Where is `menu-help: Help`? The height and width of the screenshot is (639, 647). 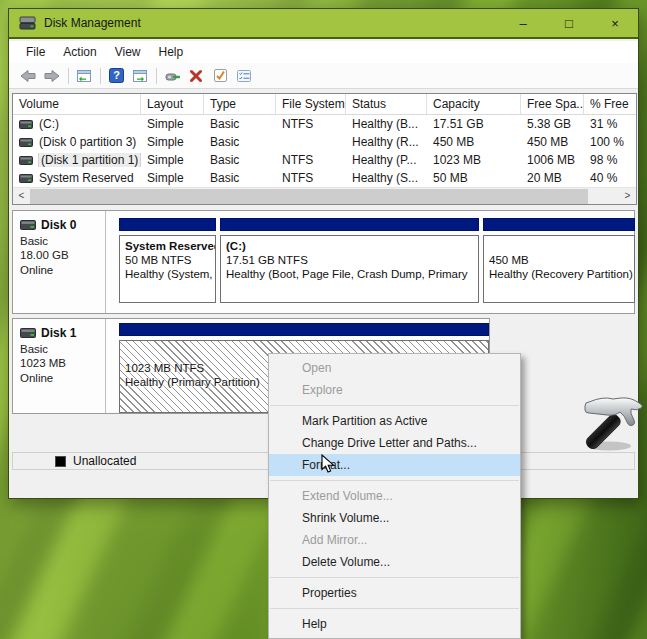
menu-help: Help is located at coordinates (172, 52).